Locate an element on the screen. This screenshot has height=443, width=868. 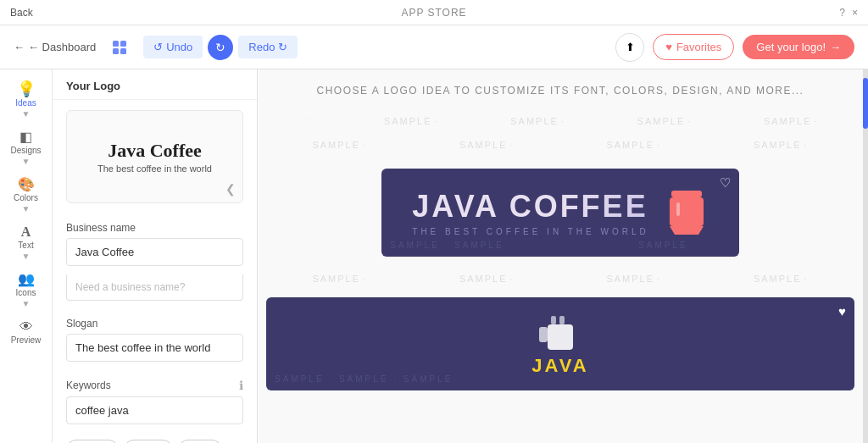
slogan-input is located at coordinates (154, 347).